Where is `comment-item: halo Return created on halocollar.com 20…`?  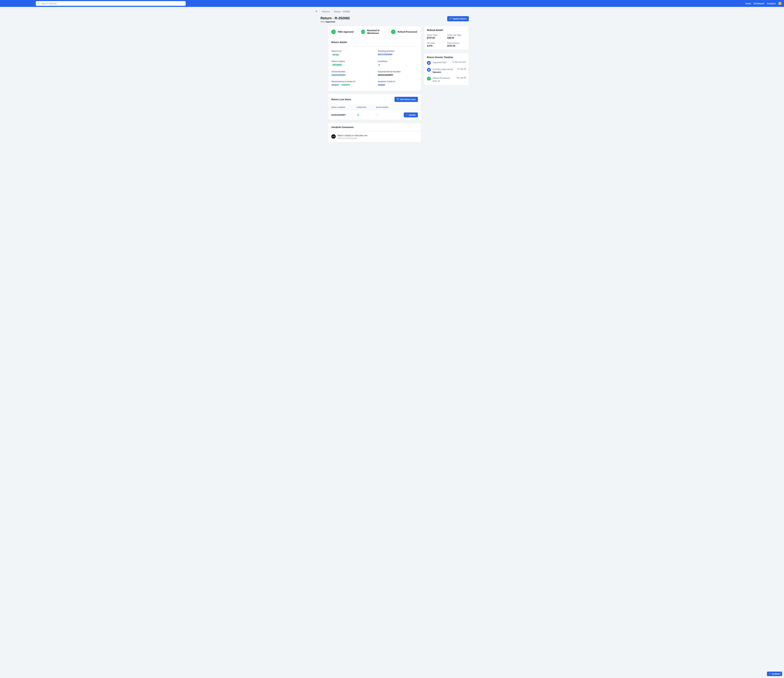 comment-item: halo Return created on halocollar.com 20… is located at coordinates (375, 137).